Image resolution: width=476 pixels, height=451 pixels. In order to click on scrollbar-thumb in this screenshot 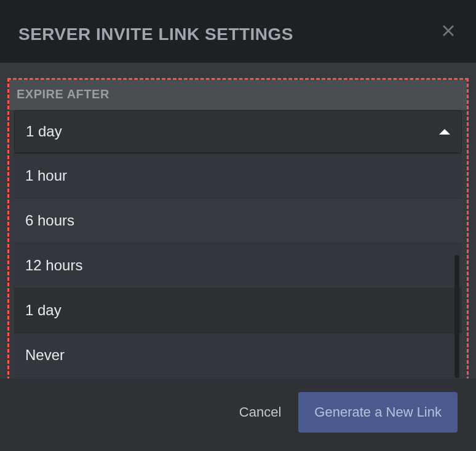, I will do `click(457, 316)`.